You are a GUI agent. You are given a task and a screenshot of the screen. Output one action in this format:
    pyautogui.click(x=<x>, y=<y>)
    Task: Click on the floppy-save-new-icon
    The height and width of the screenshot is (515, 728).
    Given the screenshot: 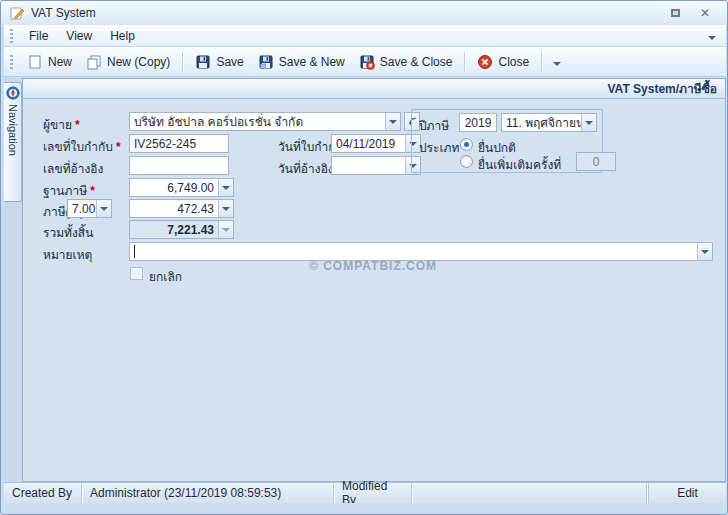 What is the action you would take?
    pyautogui.click(x=266, y=62)
    